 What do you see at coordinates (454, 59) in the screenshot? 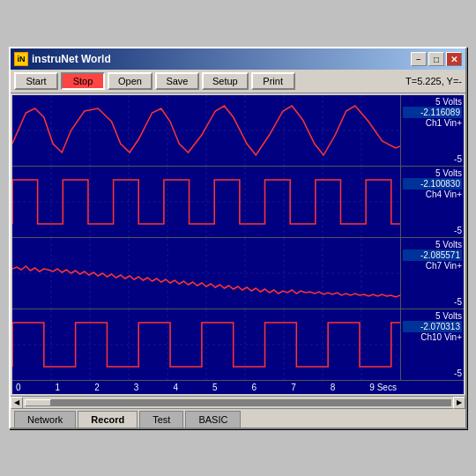
I see `close-button: ✕` at bounding box center [454, 59].